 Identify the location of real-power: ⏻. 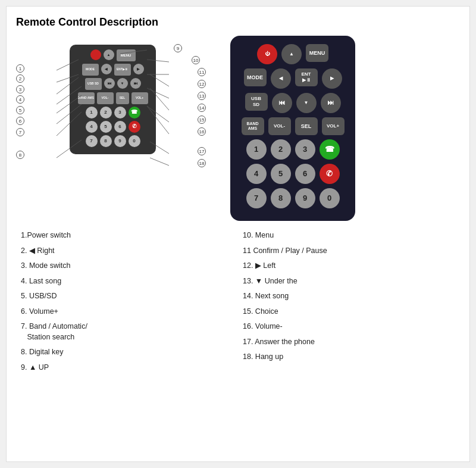
(267, 54).